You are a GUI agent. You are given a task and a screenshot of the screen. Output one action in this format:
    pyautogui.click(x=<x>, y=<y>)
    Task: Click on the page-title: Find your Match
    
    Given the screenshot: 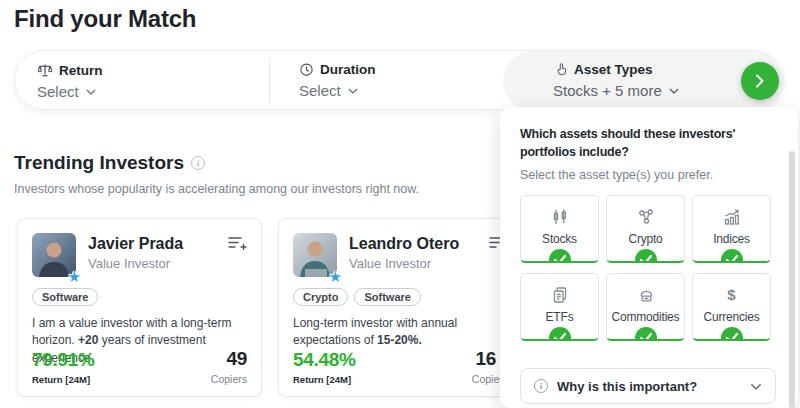 What is the action you would take?
    pyautogui.click(x=105, y=19)
    